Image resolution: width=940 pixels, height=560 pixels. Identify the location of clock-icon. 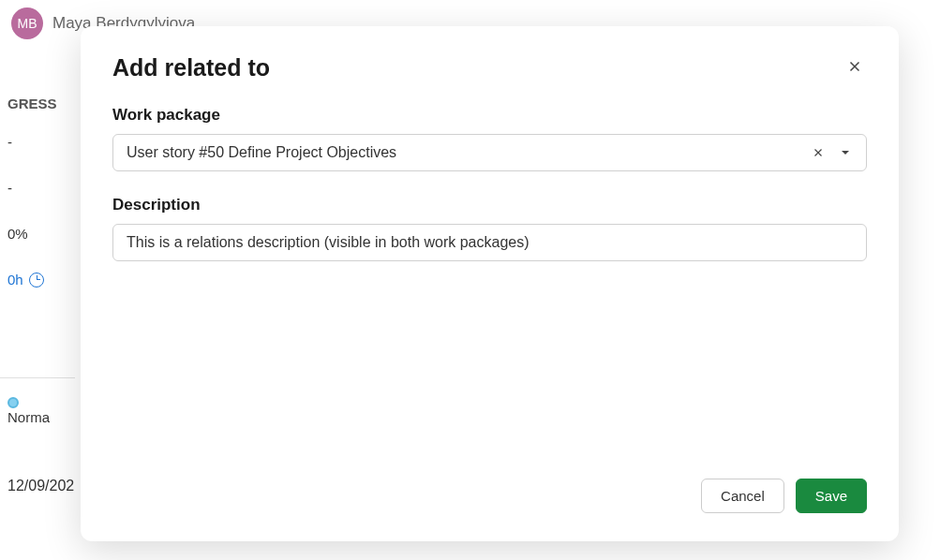
(37, 280).